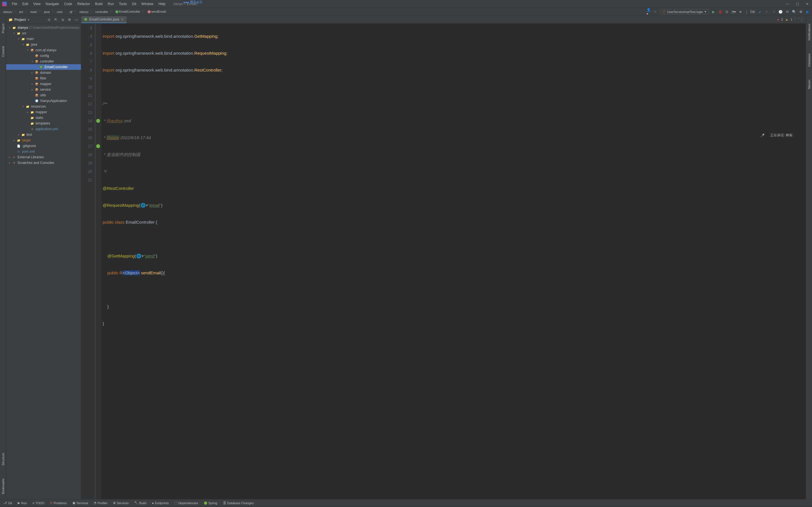 The width and height of the screenshot is (812, 507). What do you see at coordinates (8, 12) in the screenshot?
I see `bc-project: xianyu` at bounding box center [8, 12].